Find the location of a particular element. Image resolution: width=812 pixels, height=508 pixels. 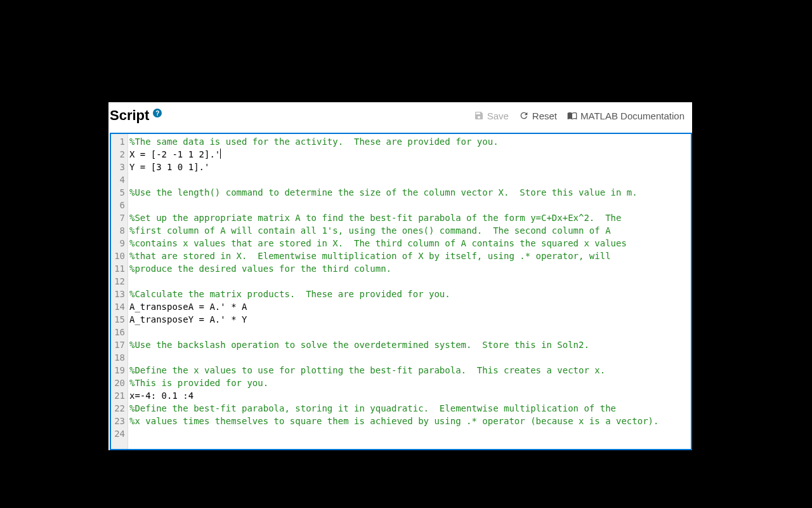

code-line: %contains x values that are stored in X.… is located at coordinates (410, 243).